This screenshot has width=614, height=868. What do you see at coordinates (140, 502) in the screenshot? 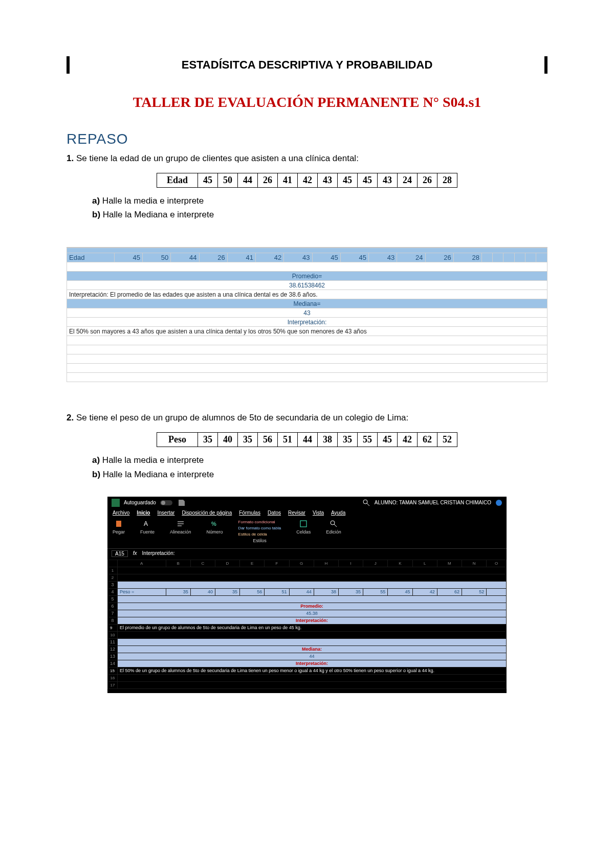
I see `autosave-label: Autoguardado` at bounding box center [140, 502].